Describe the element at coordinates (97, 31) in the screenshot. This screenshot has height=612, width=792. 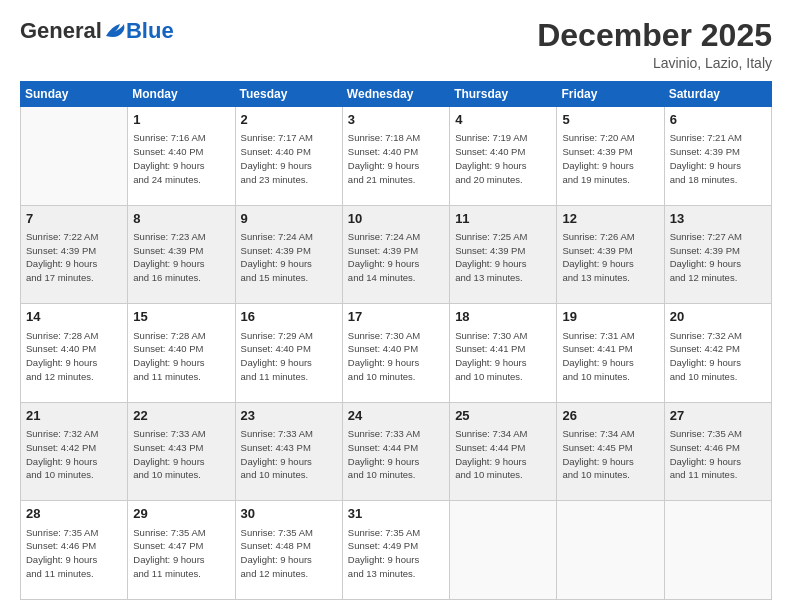
I see `logo: General Blue` at that location.